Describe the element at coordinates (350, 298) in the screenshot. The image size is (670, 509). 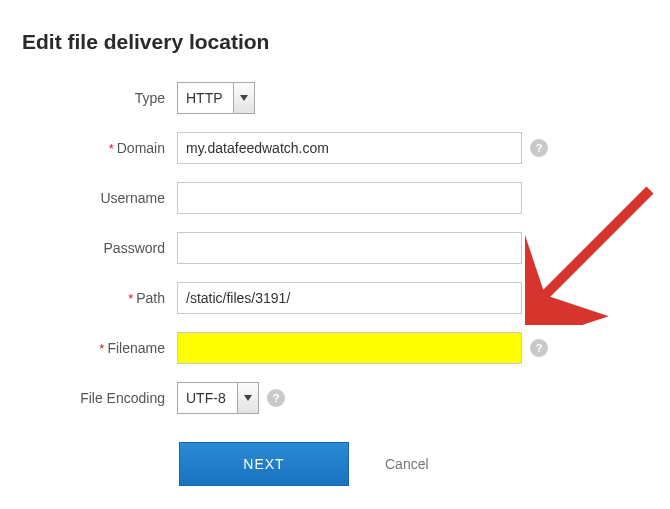
I see `path-input` at that location.